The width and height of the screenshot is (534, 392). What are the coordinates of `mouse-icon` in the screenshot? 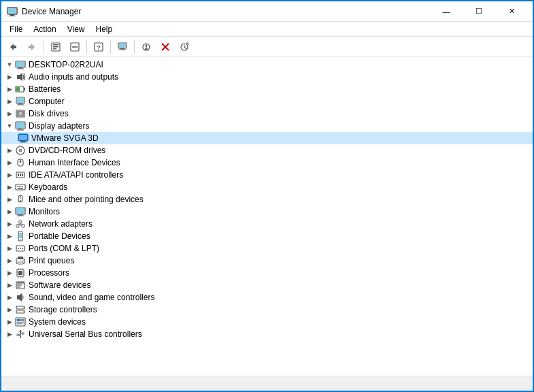 It's located at (20, 199).